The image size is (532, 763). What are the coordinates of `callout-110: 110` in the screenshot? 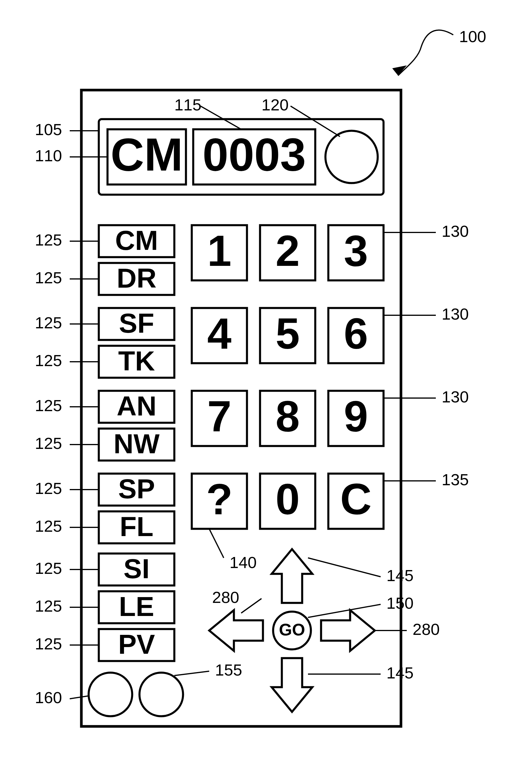 It's located at (49, 156).